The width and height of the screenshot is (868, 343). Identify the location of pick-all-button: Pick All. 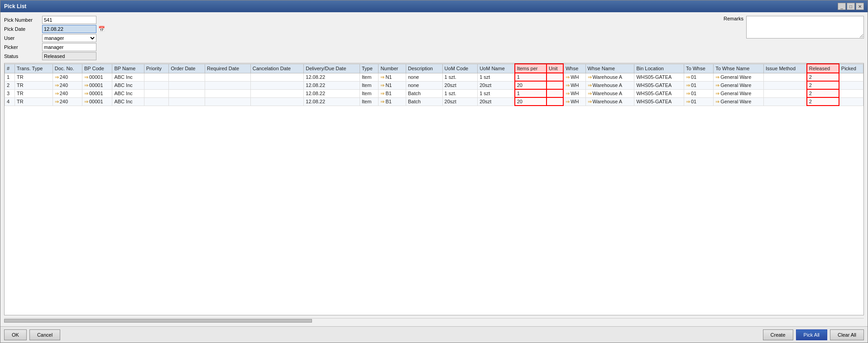
(811, 335).